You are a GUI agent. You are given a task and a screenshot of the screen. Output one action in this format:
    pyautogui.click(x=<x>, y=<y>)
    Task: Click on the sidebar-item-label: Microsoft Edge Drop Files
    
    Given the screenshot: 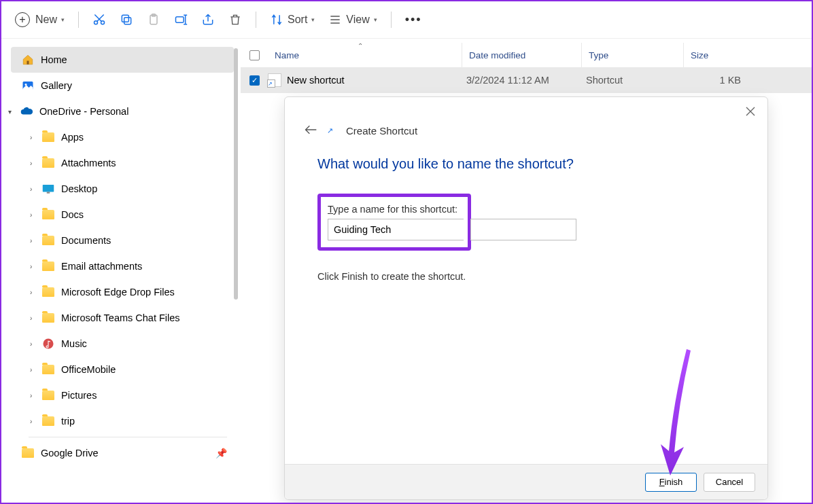 What is the action you would take?
    pyautogui.click(x=118, y=292)
    